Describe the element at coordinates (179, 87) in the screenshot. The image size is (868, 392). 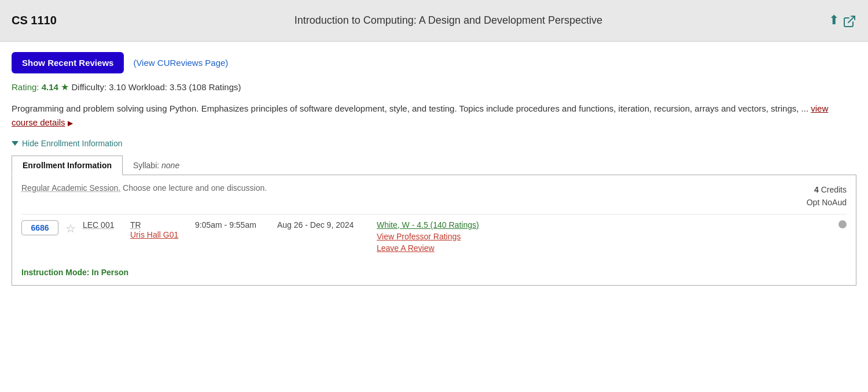
I see `workload-value: 3.53` at that location.